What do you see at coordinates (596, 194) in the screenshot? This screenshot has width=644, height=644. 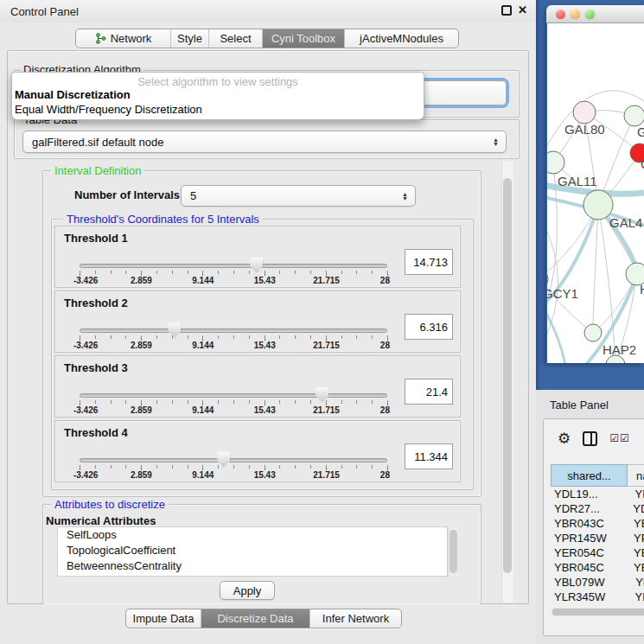 I see `network-graph: GAL80 GA C GAL11 GAL4 GCY1 H HAP2` at bounding box center [596, 194].